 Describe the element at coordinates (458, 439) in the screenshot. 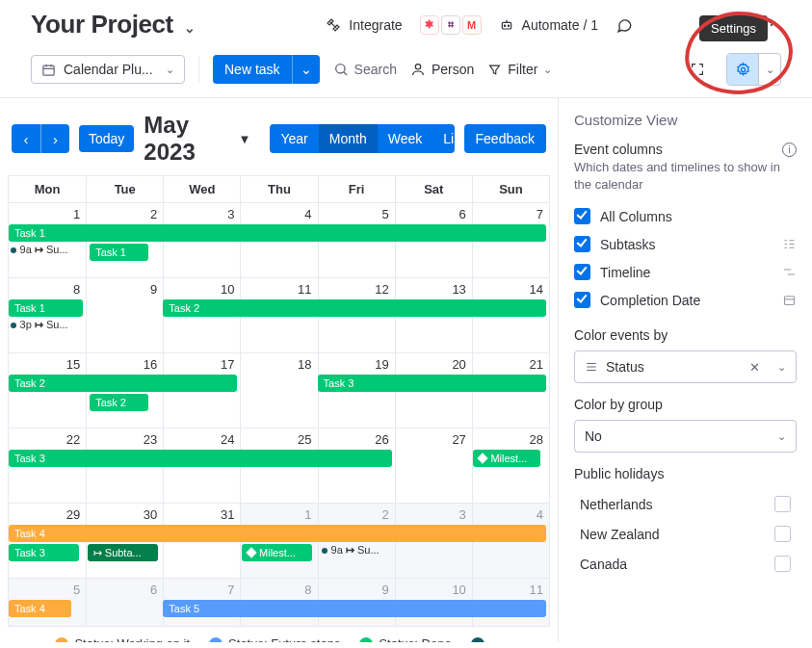

I see `day-number: 27` at that location.